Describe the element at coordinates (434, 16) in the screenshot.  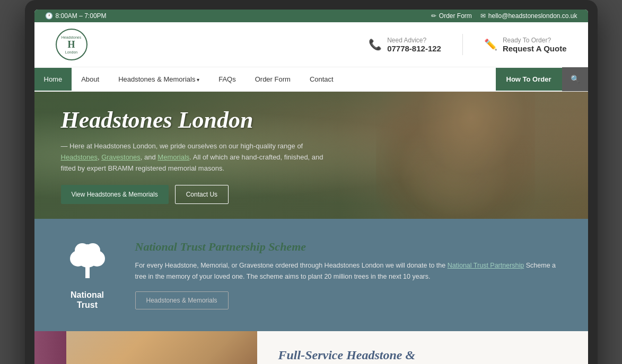
I see `pencil-icon: ✏` at that location.